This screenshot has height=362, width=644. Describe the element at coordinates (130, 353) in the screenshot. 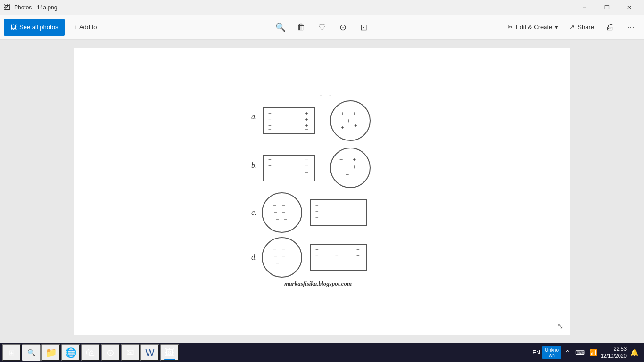

I see `mail-icon: ✉` at that location.